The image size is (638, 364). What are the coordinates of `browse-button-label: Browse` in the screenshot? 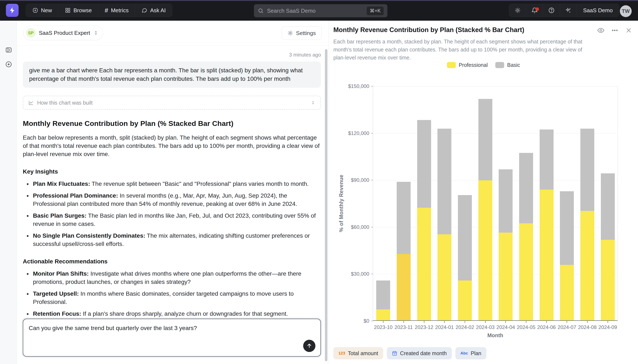 It's located at (83, 10).